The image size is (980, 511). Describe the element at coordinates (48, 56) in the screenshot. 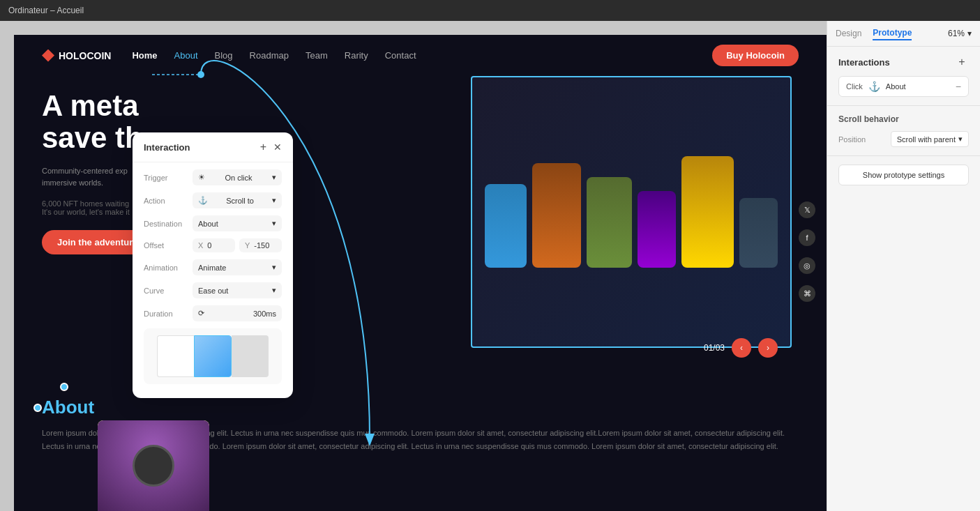

I see `logo-icon` at that location.